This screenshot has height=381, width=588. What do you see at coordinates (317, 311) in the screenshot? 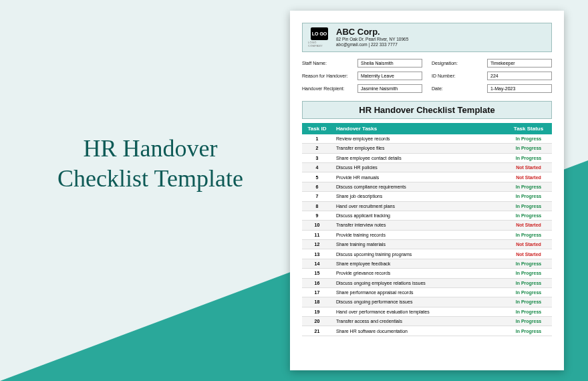
I see `cell-task-id: 19` at bounding box center [317, 311].